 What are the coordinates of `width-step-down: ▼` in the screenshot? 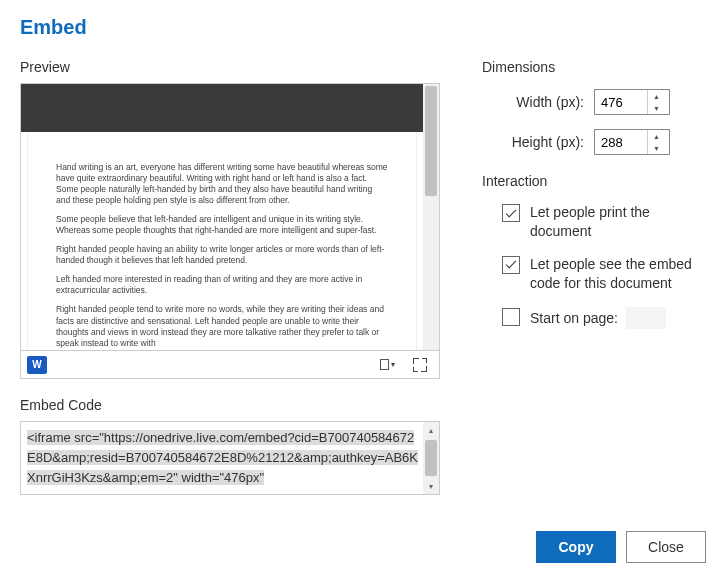 It's located at (656, 108).